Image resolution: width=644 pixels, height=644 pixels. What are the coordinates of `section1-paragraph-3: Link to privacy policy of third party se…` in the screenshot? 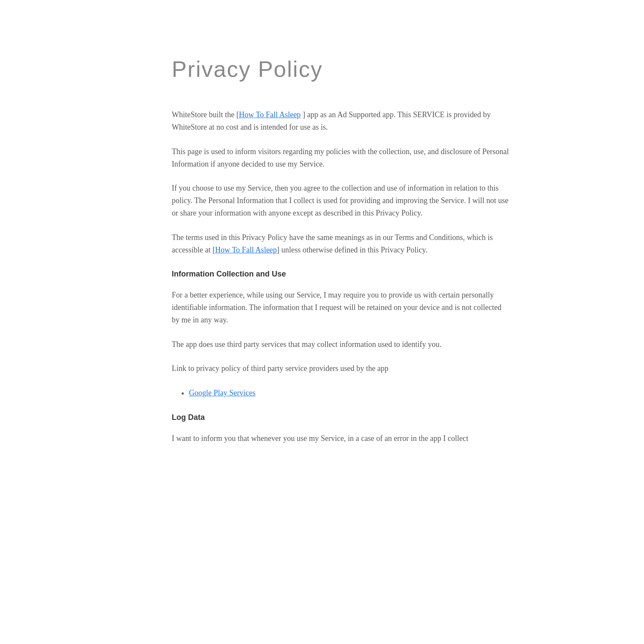 It's located at (341, 368).